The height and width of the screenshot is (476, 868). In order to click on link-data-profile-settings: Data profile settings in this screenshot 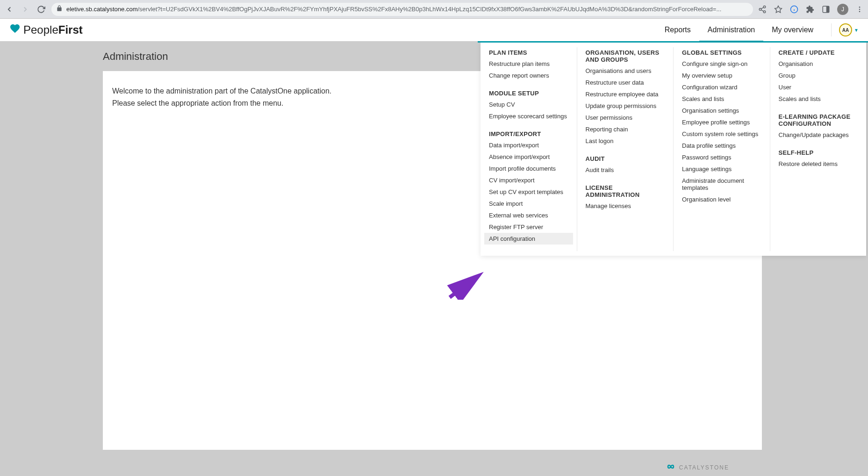, I will do `click(722, 146)`.